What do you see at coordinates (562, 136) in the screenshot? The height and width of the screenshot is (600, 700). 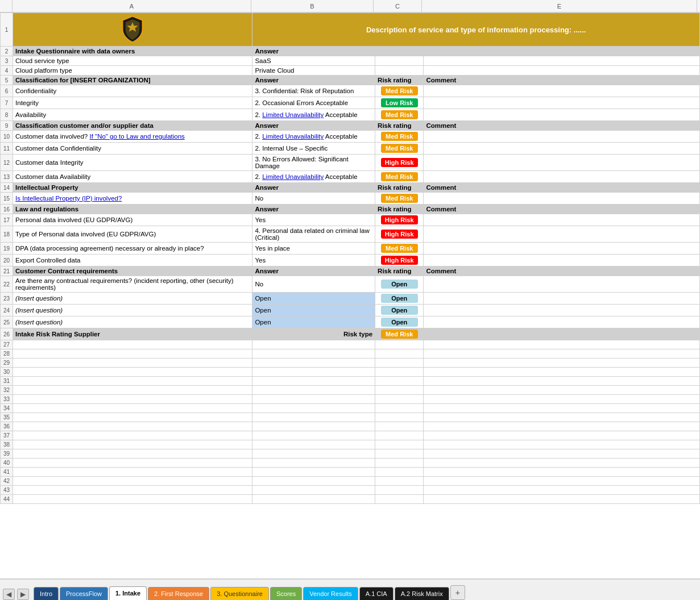 I see `cell-e10` at bounding box center [562, 136].